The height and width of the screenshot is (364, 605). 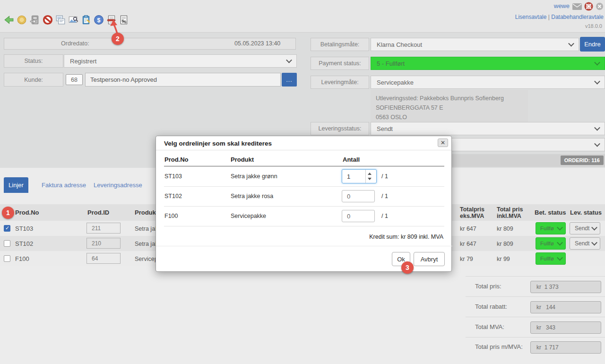 What do you see at coordinates (60, 20) in the screenshot?
I see `print-icon` at bounding box center [60, 20].